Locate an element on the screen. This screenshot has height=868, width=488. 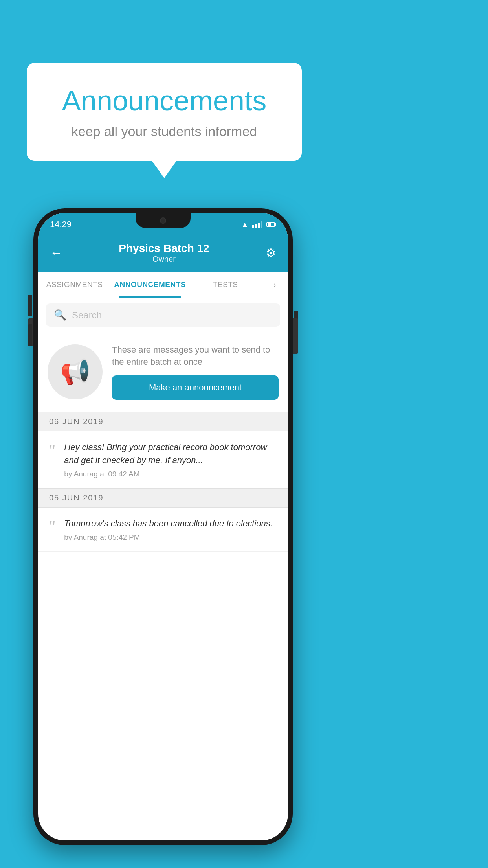
megaphone-icon: 📢 is located at coordinates (75, 372).